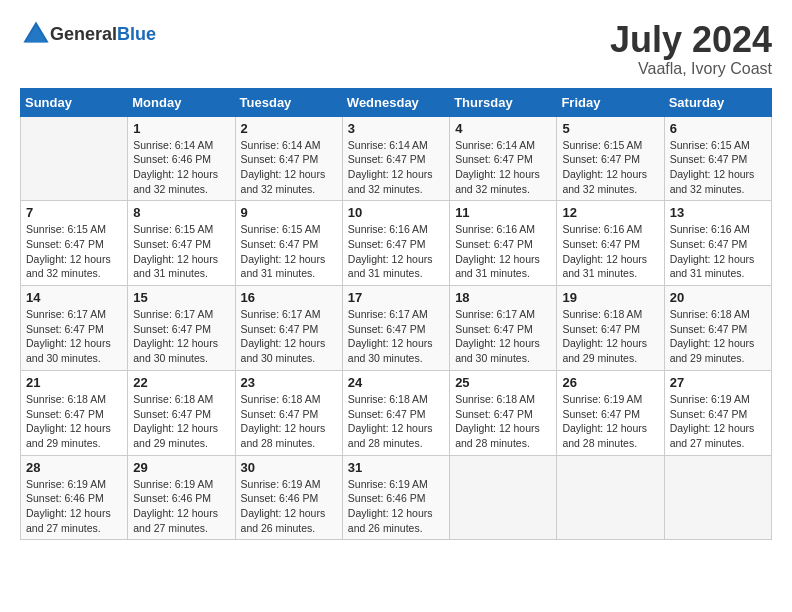 This screenshot has width=792, height=612. Describe the element at coordinates (181, 128) in the screenshot. I see `day-number: 1` at that location.